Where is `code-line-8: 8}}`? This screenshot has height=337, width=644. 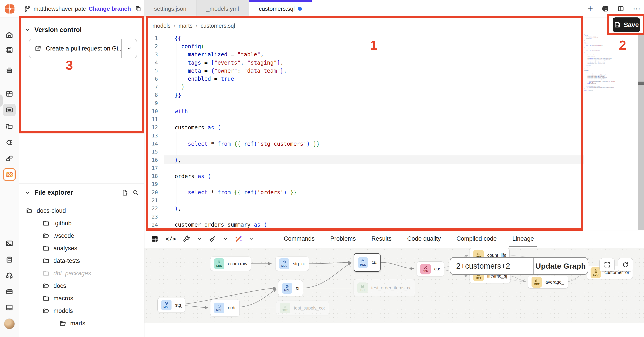
code-line-8: 8}} is located at coordinates (364, 95).